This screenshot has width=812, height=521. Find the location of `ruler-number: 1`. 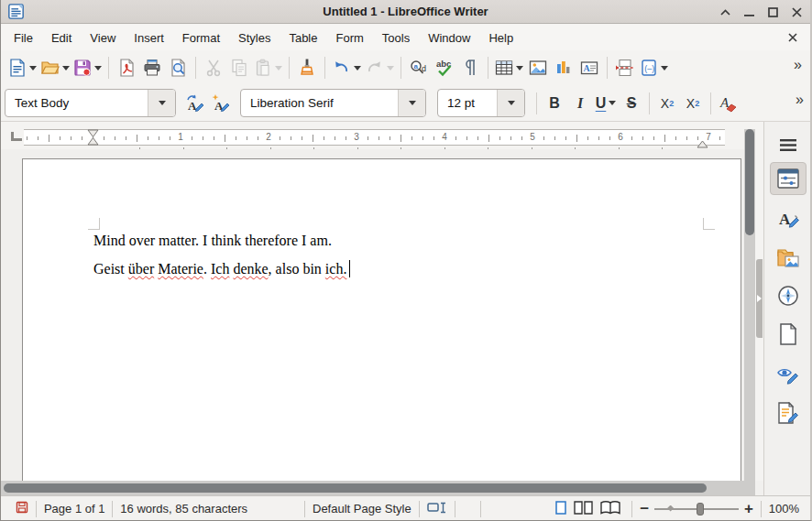

ruler-number: 1 is located at coordinates (181, 137).